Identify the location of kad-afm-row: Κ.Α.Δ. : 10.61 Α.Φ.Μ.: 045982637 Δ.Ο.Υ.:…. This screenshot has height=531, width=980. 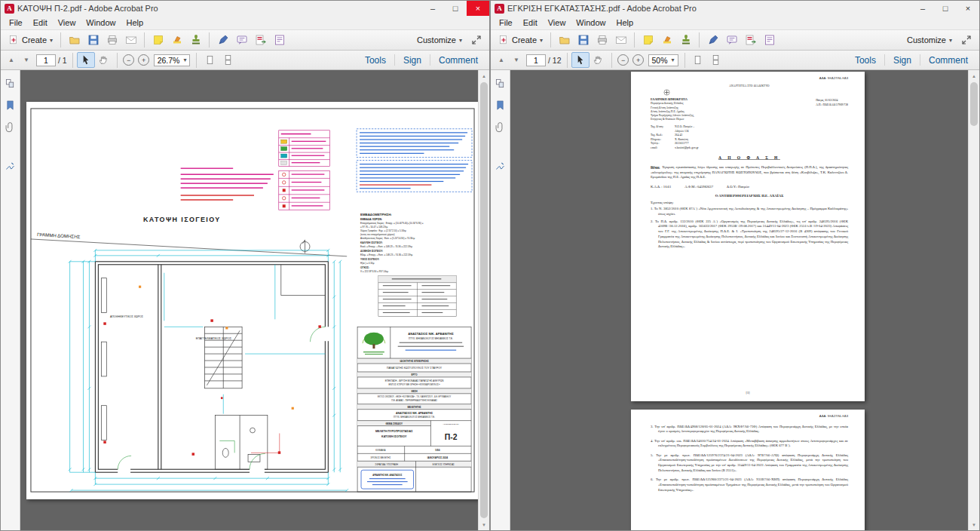
(749, 186).